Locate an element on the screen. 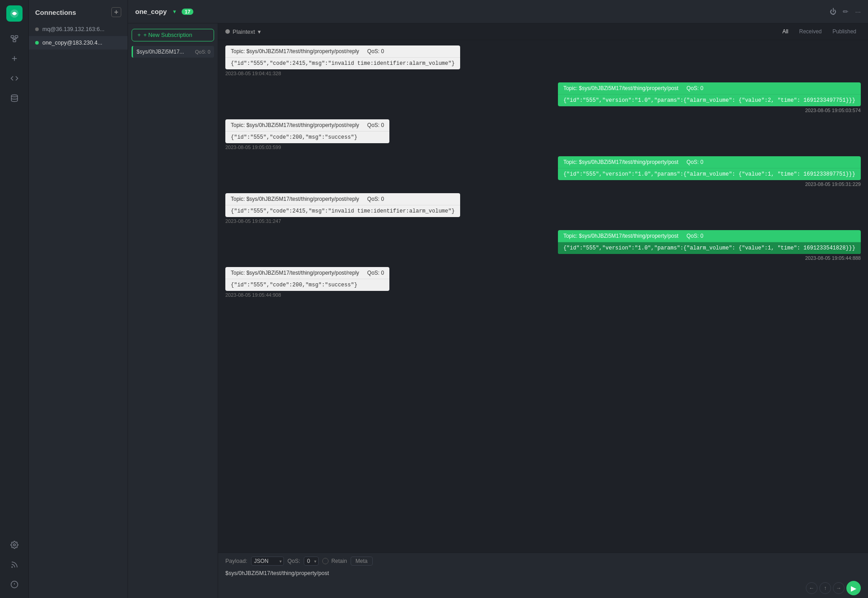  next-button: → is located at coordinates (839, 588).